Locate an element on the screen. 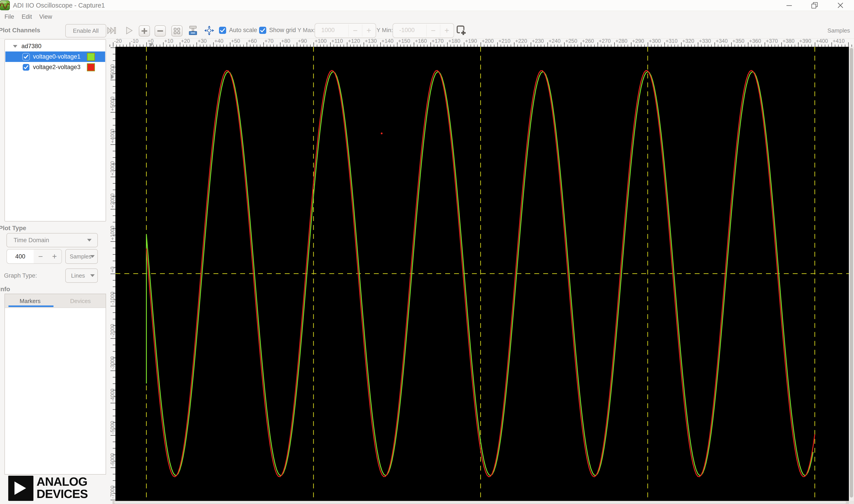 Image resolution: width=854 pixels, height=504 pixels. new-capture-window-button is located at coordinates (461, 30).